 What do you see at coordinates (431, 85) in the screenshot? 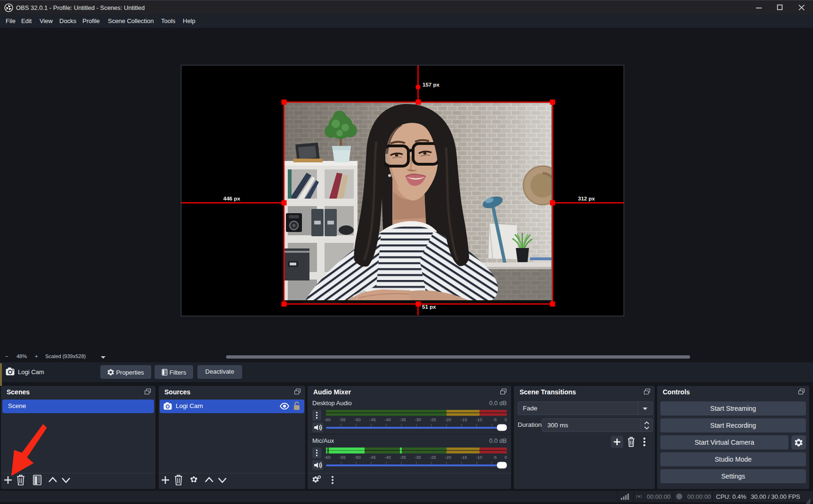
I see `svg-text: 157 px` at bounding box center [431, 85].